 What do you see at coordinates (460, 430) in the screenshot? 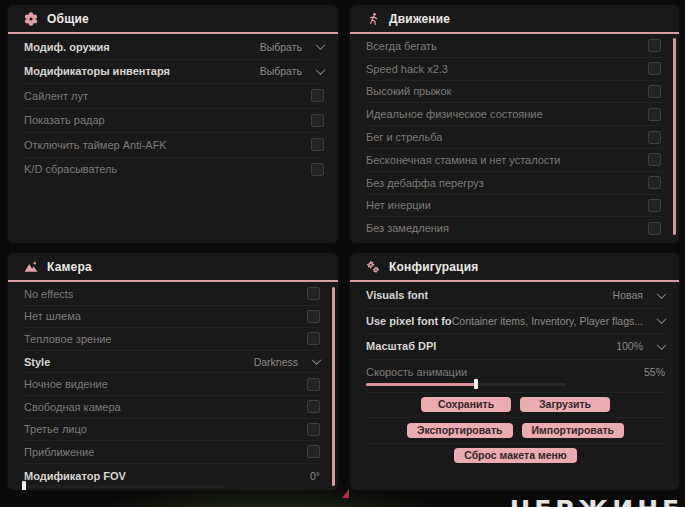
I see `export-button: Экспортировать` at bounding box center [460, 430].